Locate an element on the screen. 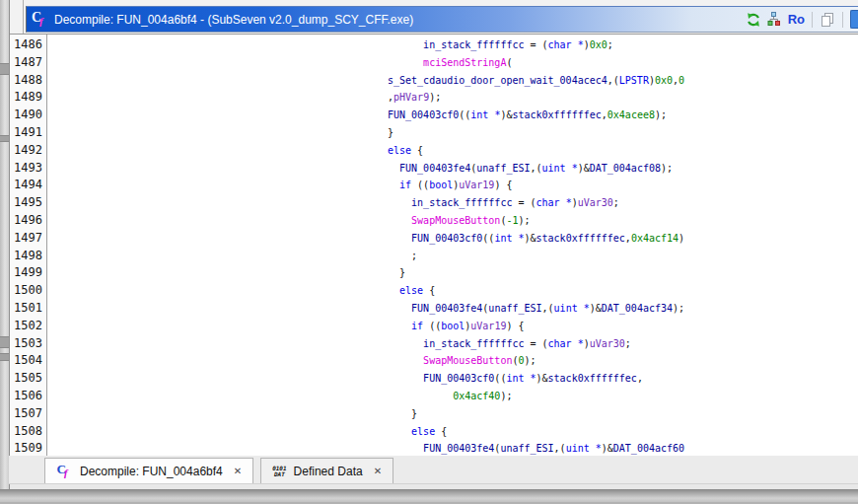 The width and height of the screenshot is (858, 504). refresh-icon is located at coordinates (753, 20).